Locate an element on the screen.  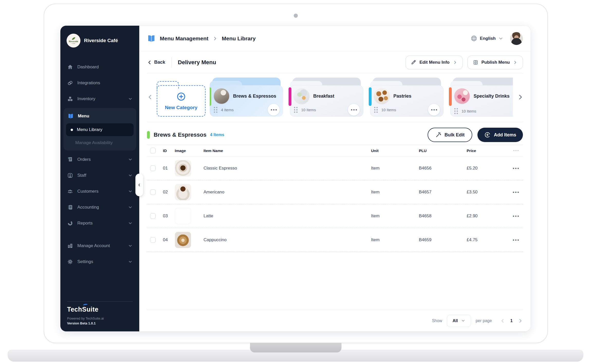
item-price: £2.90 is located at coordinates (485, 216).